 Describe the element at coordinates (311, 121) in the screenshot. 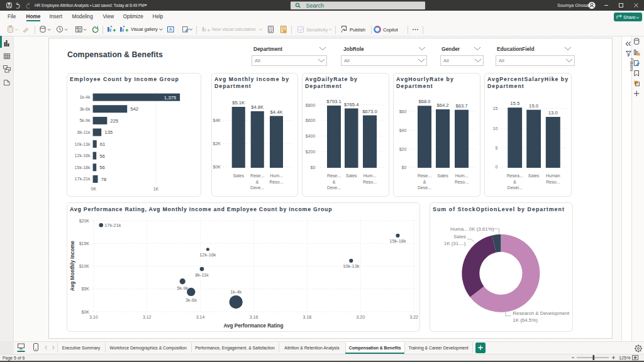

I see `svg-text: $600` at that location.